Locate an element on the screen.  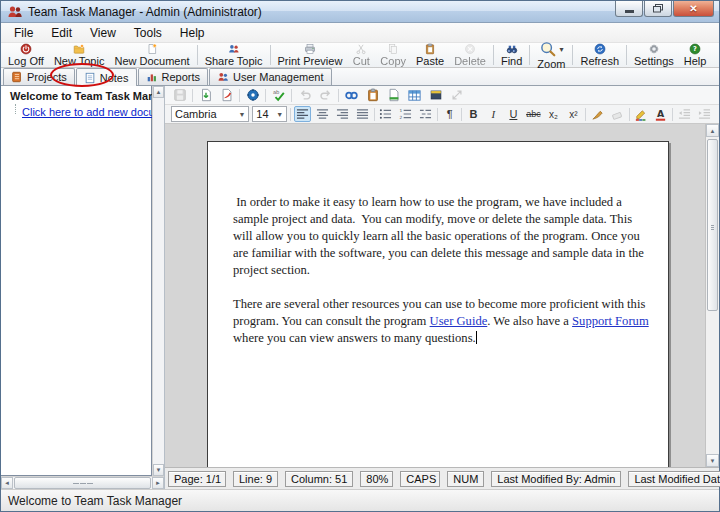
editor-vertical-scrollbar: ▲ ▼ is located at coordinates (712, 296).